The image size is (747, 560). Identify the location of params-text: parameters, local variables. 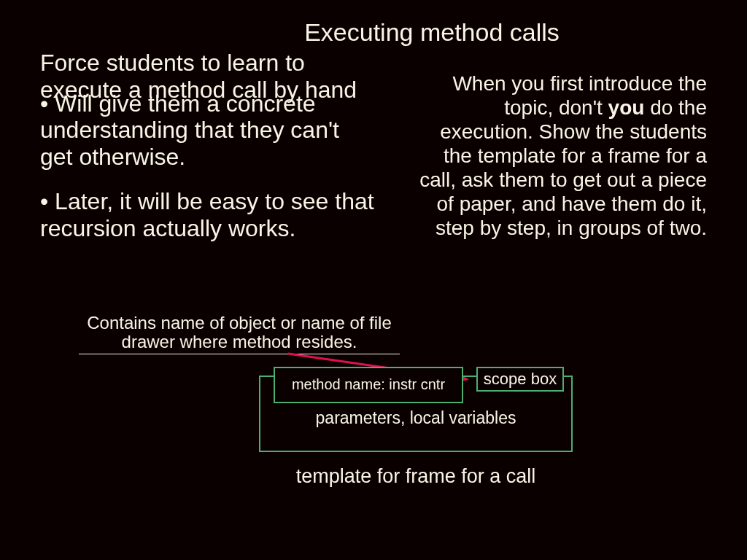
(416, 419).